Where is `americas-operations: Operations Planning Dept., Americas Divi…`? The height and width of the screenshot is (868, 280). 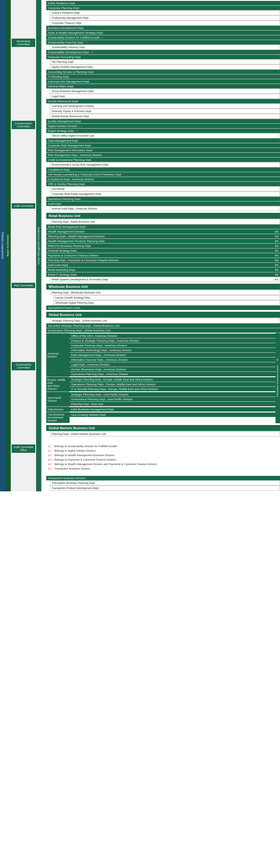 americas-operations: Operations Planning Dept., Americas Divi… is located at coordinates (173, 374).